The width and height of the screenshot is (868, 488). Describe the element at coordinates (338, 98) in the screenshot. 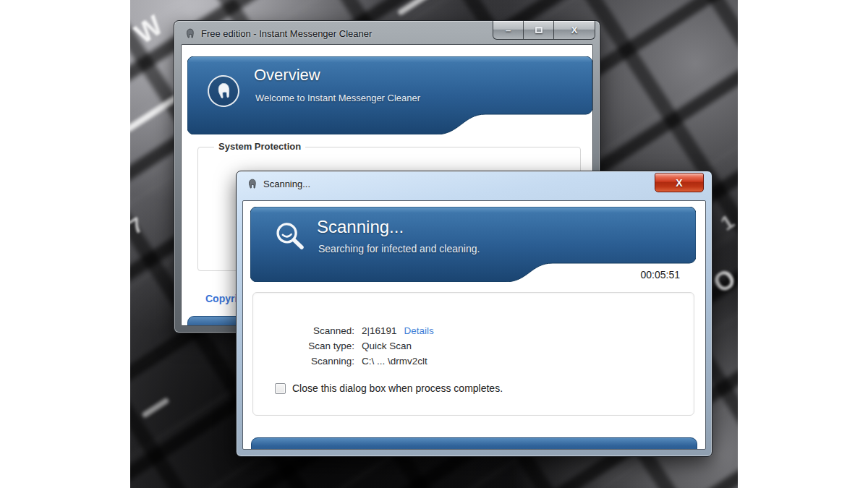

I see `banner-subtitle: Welcome to Instant Messenger Cleaner` at that location.